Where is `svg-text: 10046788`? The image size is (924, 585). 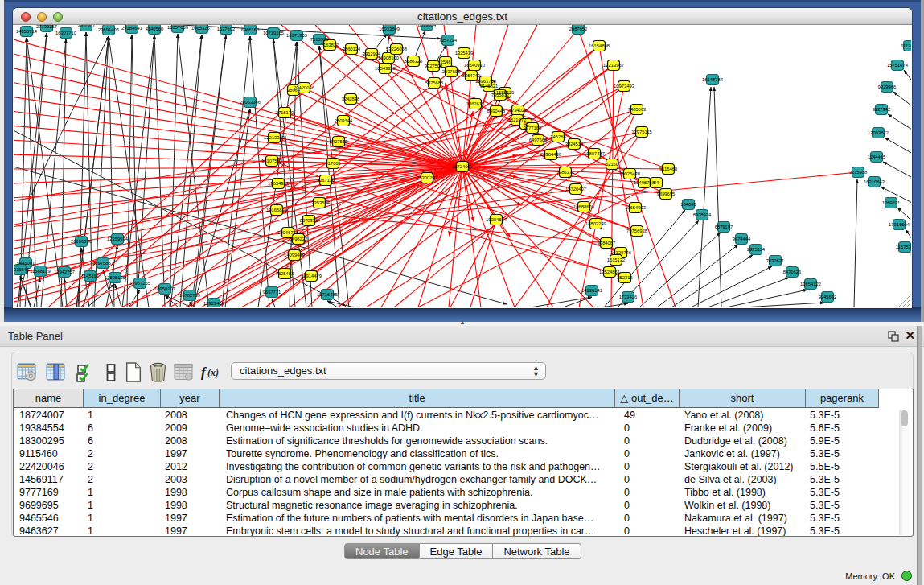 svg-text: 10046788 is located at coordinates (288, 233).